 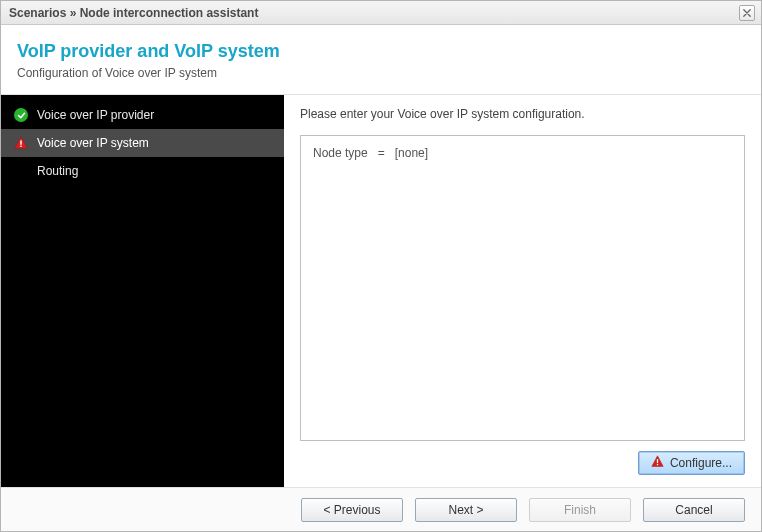 What do you see at coordinates (747, 13) in the screenshot?
I see `close-button` at bounding box center [747, 13].